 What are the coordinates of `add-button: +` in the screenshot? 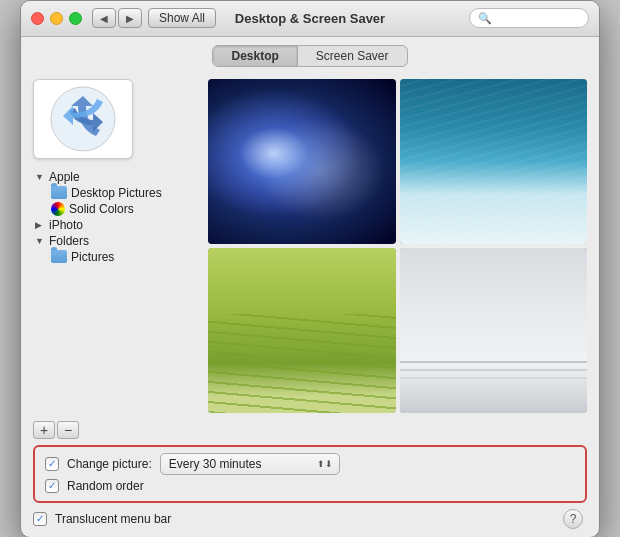 It's located at (44, 430).